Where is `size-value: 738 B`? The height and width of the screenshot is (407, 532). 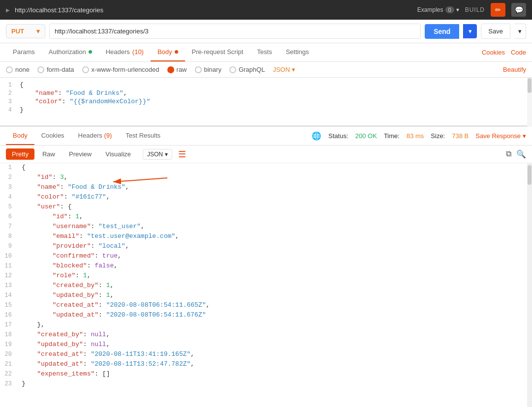 size-value: 738 B is located at coordinates (460, 136).